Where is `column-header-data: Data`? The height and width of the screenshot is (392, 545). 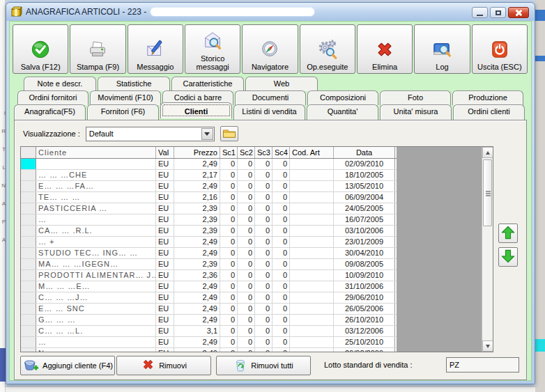 column-header-data: Data is located at coordinates (364, 152).